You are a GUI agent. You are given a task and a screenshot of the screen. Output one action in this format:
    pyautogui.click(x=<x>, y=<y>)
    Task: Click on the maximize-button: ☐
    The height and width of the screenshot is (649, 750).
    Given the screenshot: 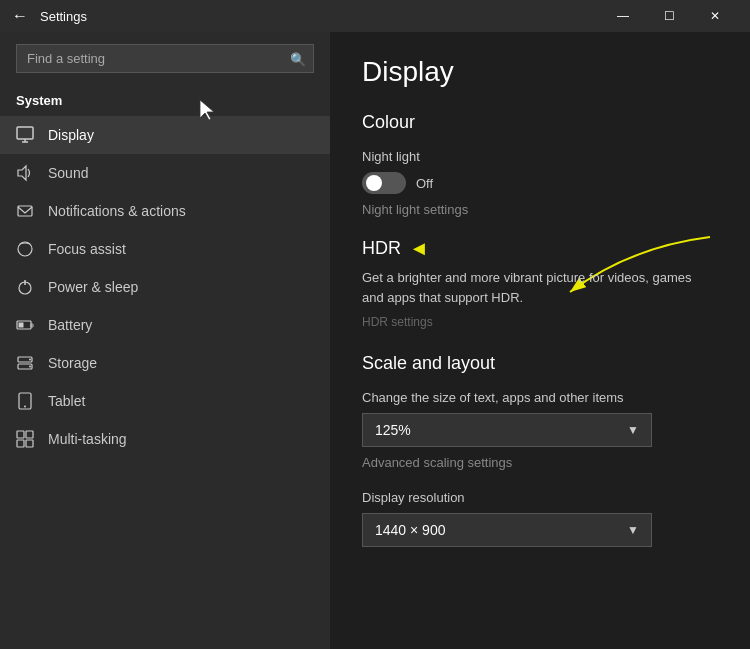 What is the action you would take?
    pyautogui.click(x=669, y=16)
    